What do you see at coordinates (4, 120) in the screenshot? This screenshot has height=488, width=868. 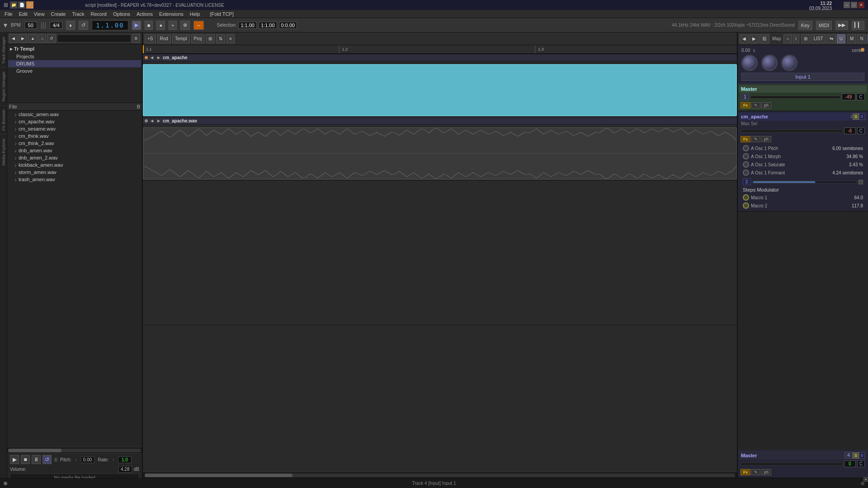 I see `side-tab-fx-browser: FX Browser` at bounding box center [4, 120].